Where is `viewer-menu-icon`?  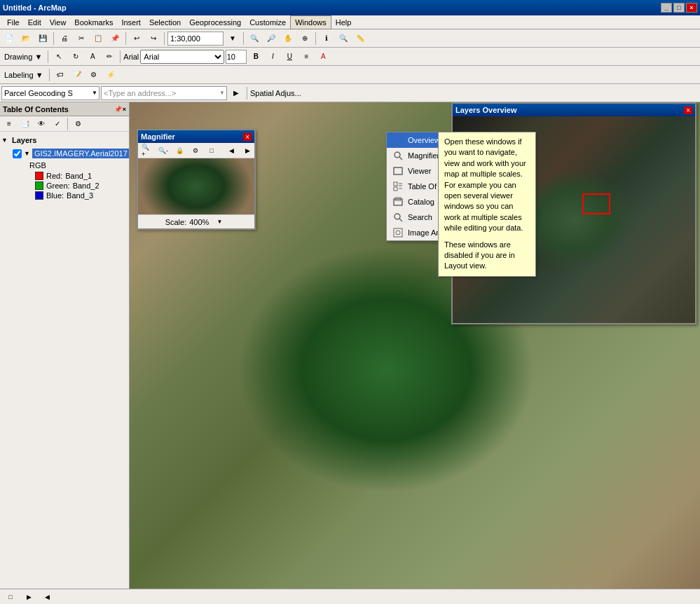 viewer-menu-icon is located at coordinates (398, 171).